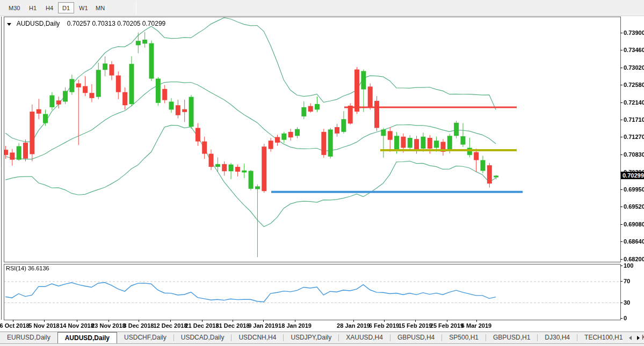  Describe the element at coordinates (476, 326) in the screenshot. I see `date-axis-label: 6 Mar 2019` at that location.